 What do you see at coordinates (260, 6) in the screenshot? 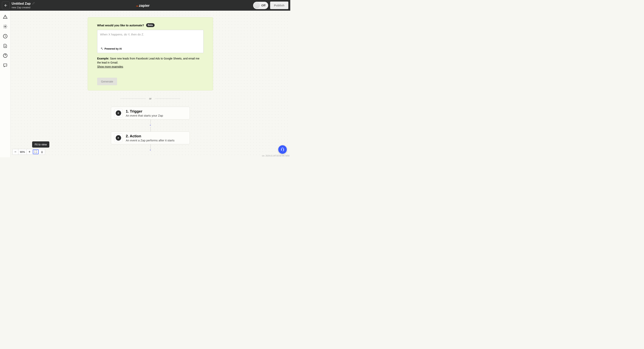
I see `zap-enable-toggle: Off` at bounding box center [260, 6].